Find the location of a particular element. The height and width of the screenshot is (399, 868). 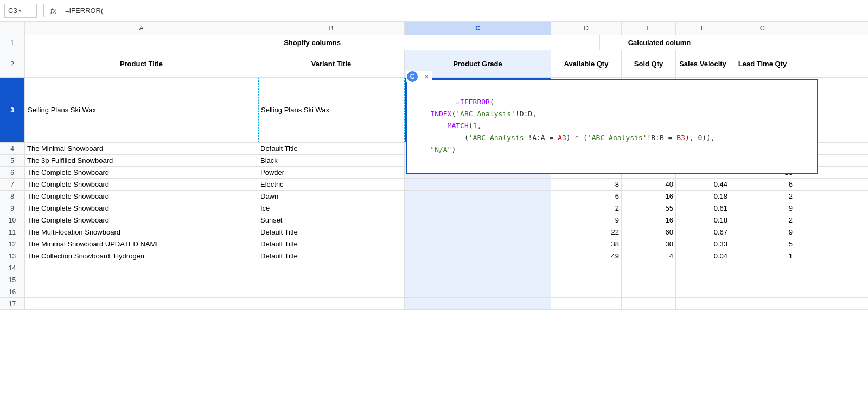

cell-c14 is located at coordinates (478, 268).